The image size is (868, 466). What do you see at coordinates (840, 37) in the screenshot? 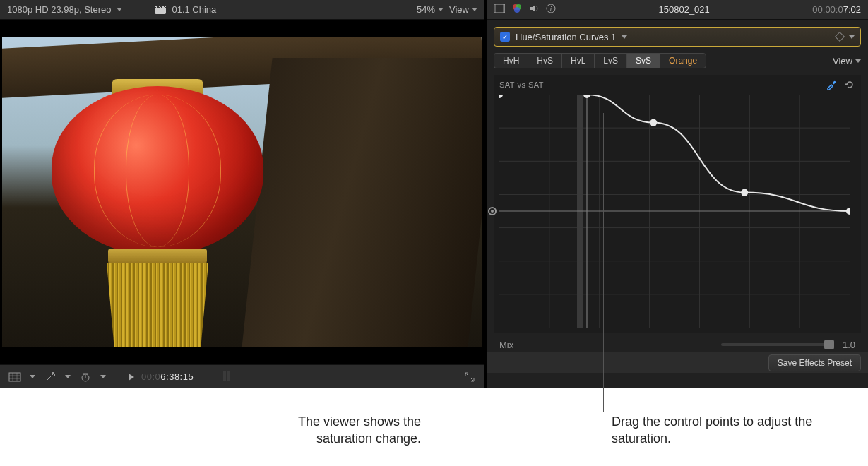
I see `keyframe-icon` at bounding box center [840, 37].